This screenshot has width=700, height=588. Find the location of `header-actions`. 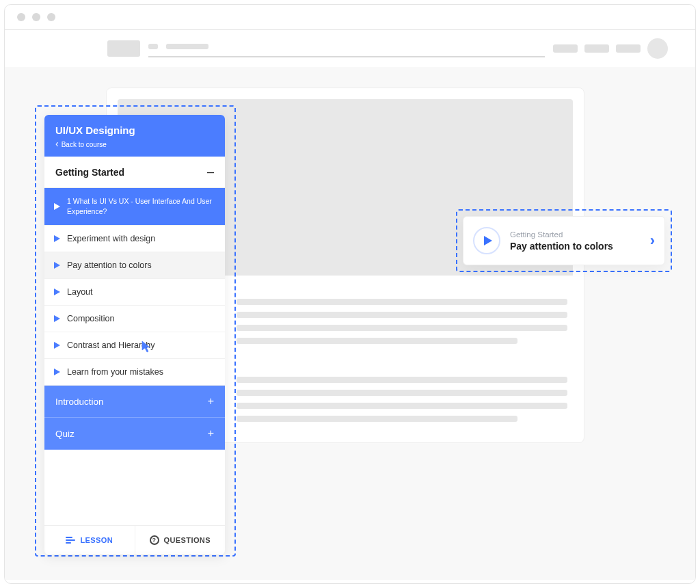

header-actions is located at coordinates (610, 49).